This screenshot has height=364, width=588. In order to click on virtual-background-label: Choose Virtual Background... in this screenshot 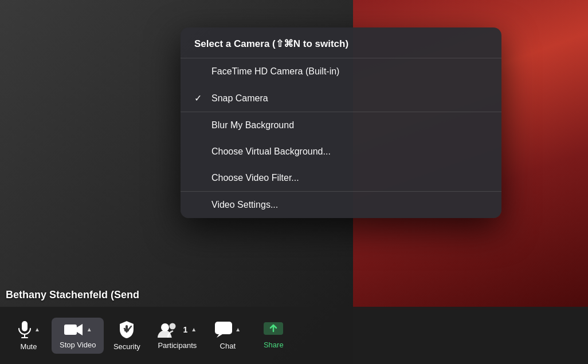, I will do `click(271, 152)`.